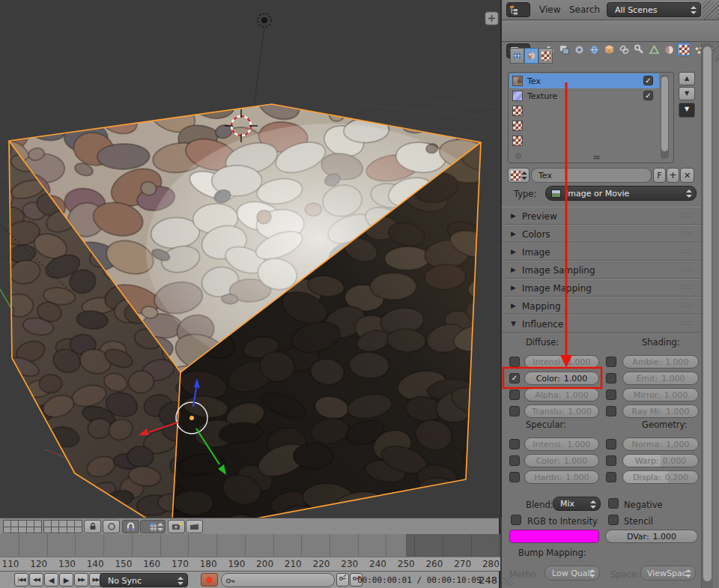  Describe the element at coordinates (517, 55) in the screenshot. I see `texture-context-world` at that location.